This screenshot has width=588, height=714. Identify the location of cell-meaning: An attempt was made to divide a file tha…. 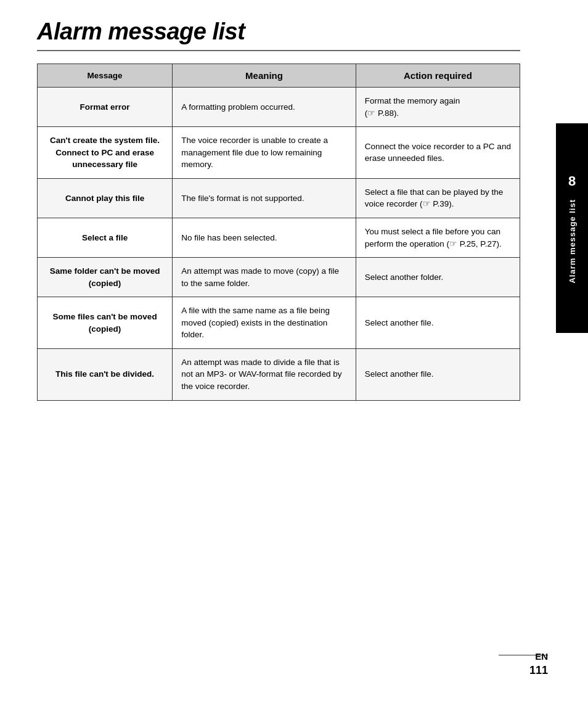
(264, 374).